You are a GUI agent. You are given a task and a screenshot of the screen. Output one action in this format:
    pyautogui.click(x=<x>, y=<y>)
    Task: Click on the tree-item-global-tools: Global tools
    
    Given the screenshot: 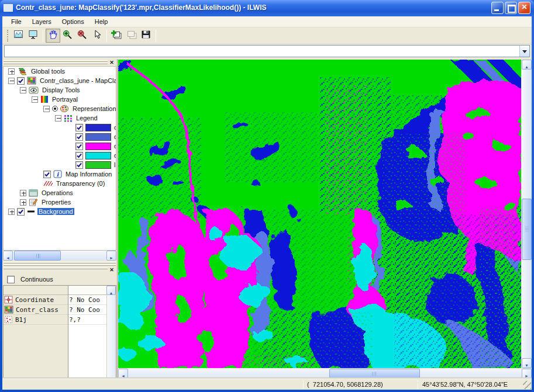 What is the action you would take?
    pyautogui.click(x=60, y=71)
    